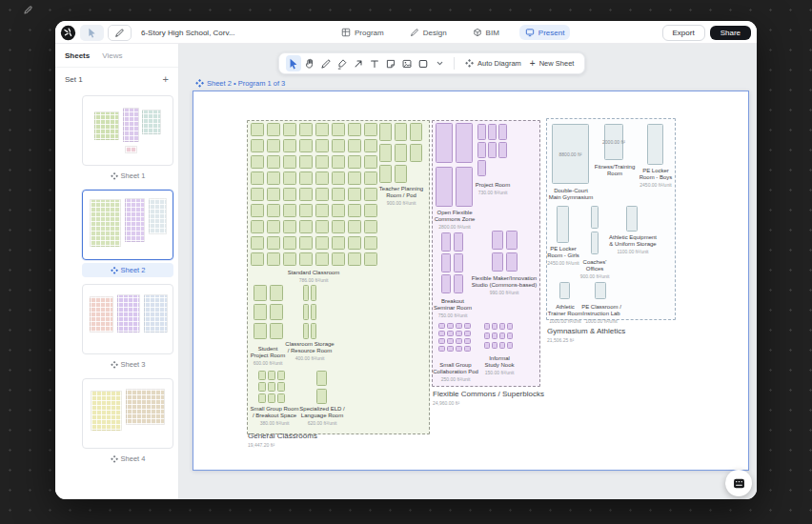  What do you see at coordinates (69, 32) in the screenshot?
I see `app-logo-icon` at bounding box center [69, 32].